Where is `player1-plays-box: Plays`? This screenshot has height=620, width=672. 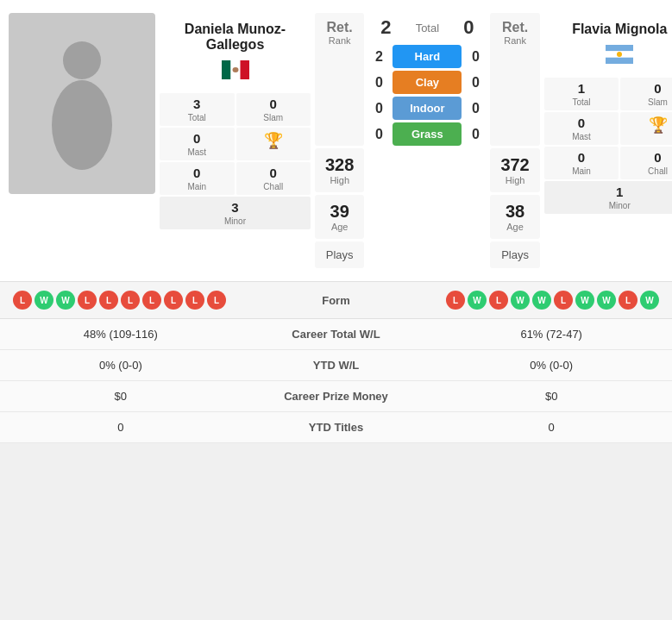
player1-plays-box: Plays is located at coordinates (340, 255).